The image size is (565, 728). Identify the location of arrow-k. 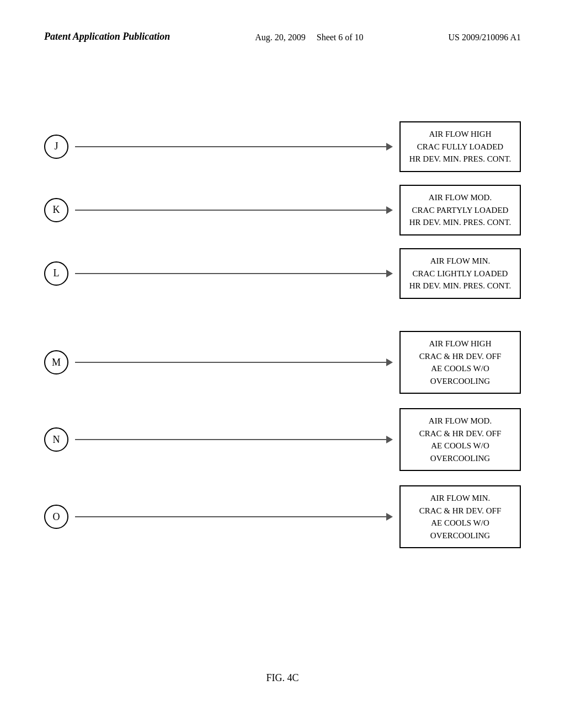
(234, 210).